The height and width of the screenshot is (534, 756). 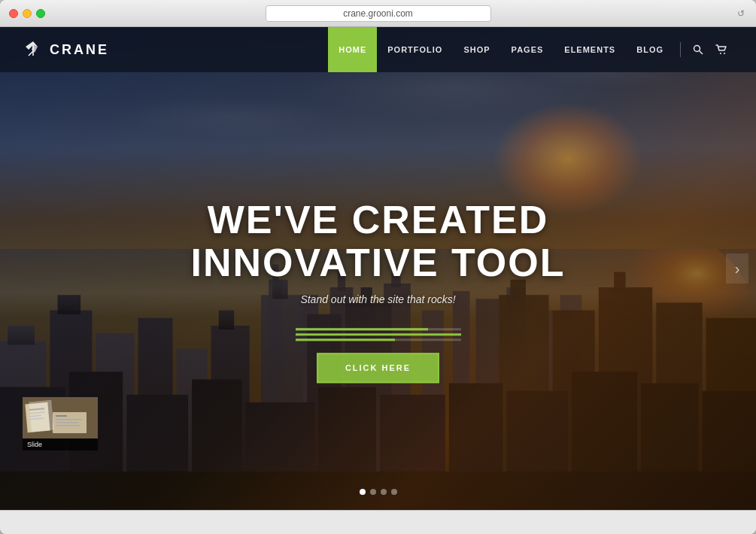 I want to click on window-controls, so click(x=27, y=14).